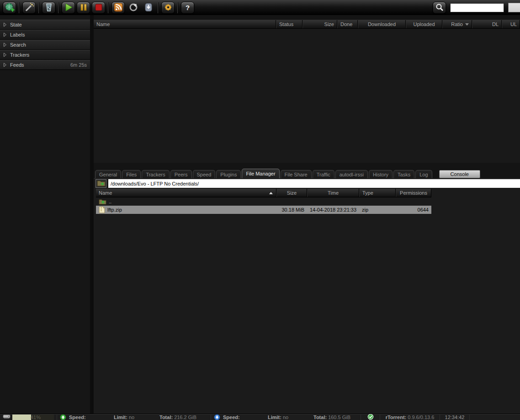  Describe the element at coordinates (83, 8) in the screenshot. I see `pause-button` at that location.